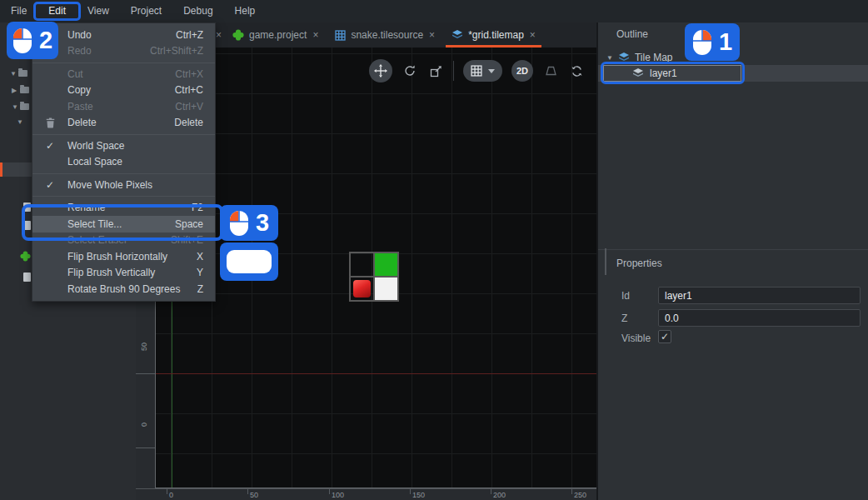 This screenshot has height=500, width=868. What do you see at coordinates (436, 71) in the screenshot?
I see `scale-tool-button` at bounding box center [436, 71].